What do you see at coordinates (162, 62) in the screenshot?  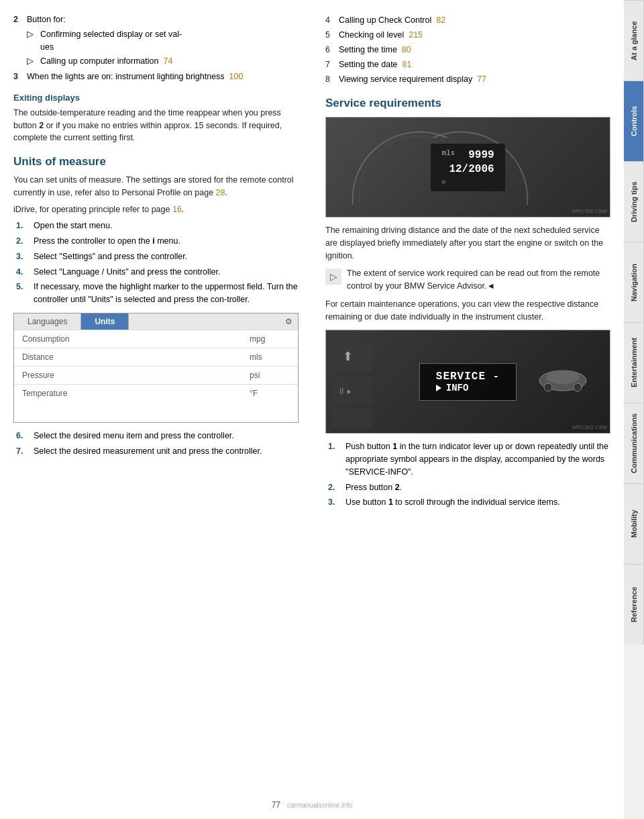 I see `bullet-2: ▷ Calling up computer information 74` at bounding box center [162, 62].